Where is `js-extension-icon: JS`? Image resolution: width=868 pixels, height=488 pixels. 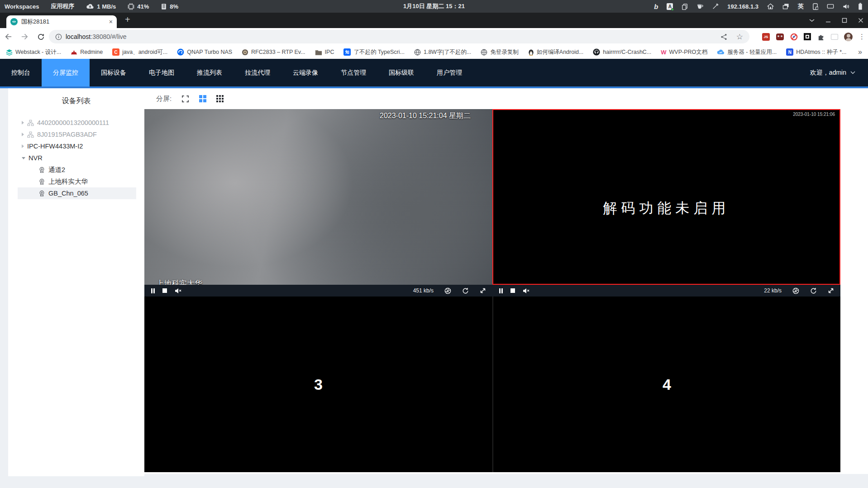 js-extension-icon: JS is located at coordinates (766, 37).